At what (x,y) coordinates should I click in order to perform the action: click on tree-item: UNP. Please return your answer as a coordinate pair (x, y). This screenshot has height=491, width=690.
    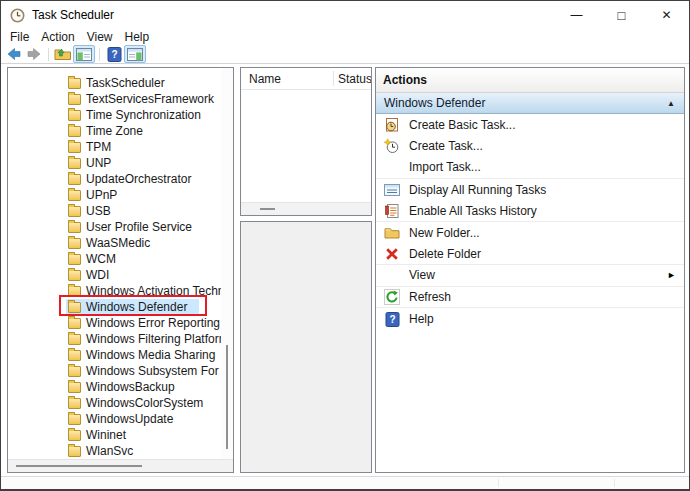
    Looking at the image, I should click on (120, 163).